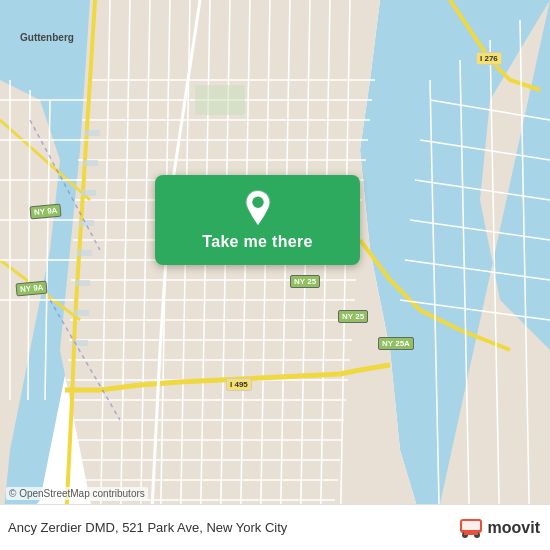  Describe the element at coordinates (239, 384) in the screenshot. I see `i495-label: I 495` at that location.